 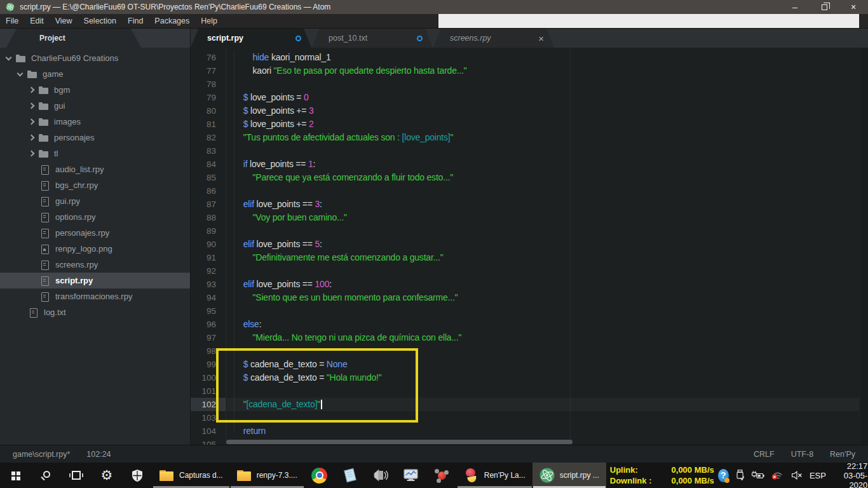 I want to click on defender-button, so click(x=137, y=475).